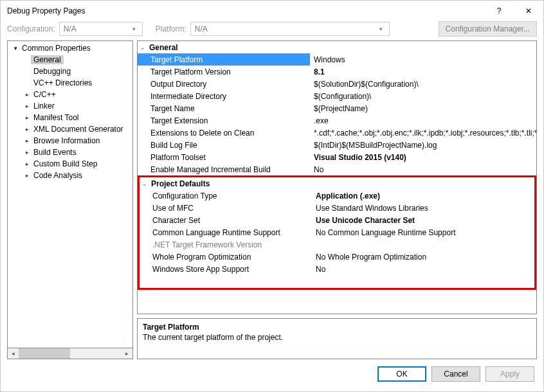  What do you see at coordinates (456, 374) in the screenshot?
I see `cancel-button: Cancel` at bounding box center [456, 374].